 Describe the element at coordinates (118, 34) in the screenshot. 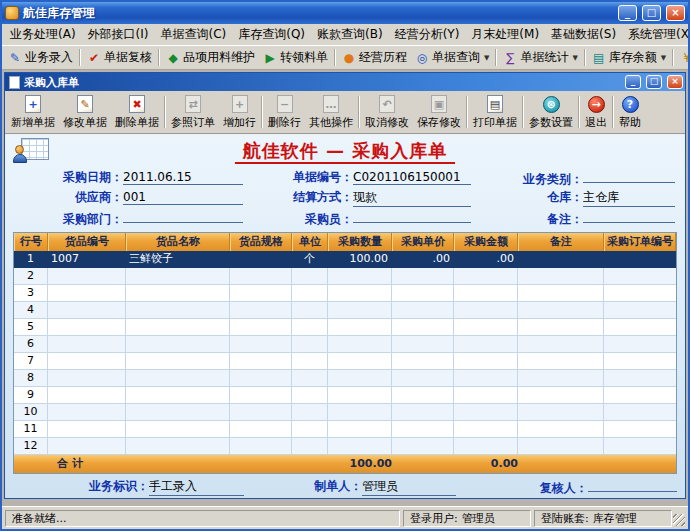

I see `menu-external: 外部接口(I)` at that location.